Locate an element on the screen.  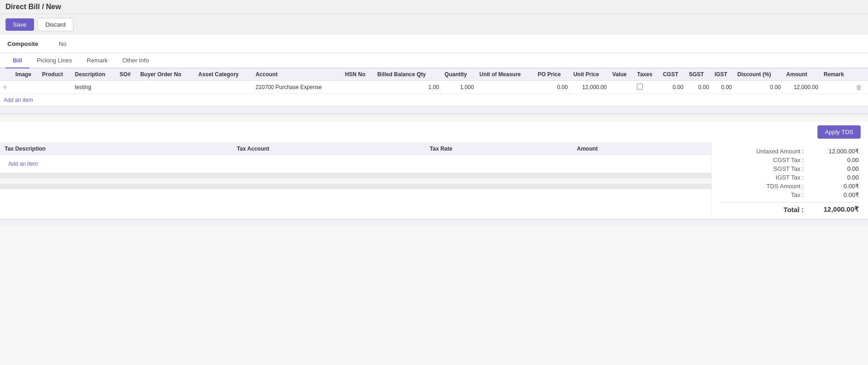
cell-unit-price: 12,000.00 is located at coordinates (590, 87).